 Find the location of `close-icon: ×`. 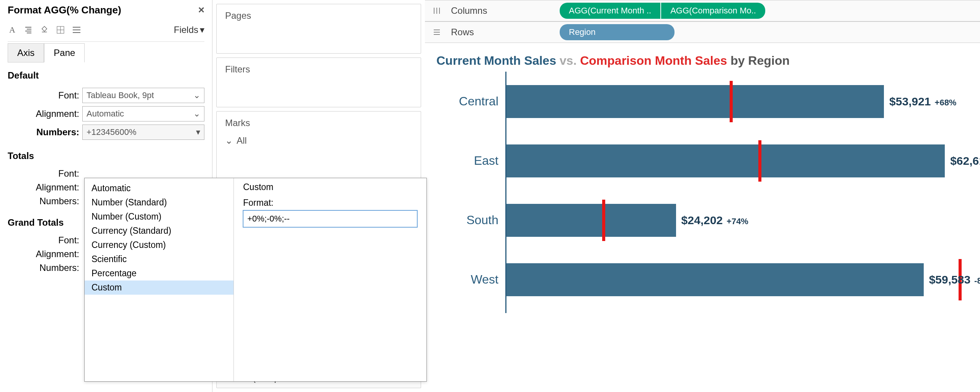

close-icon: × is located at coordinates (201, 10).